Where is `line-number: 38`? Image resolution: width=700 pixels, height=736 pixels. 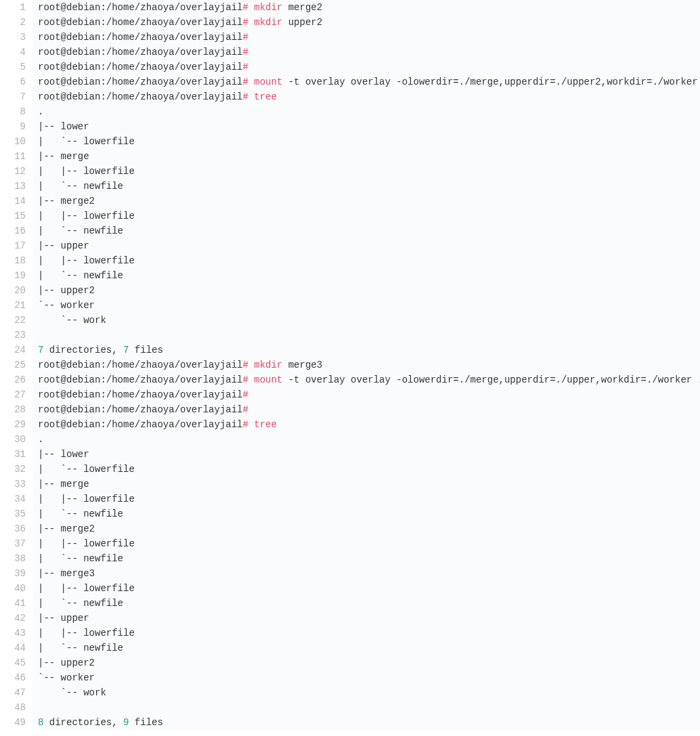 line-number: 38 is located at coordinates (16, 559).